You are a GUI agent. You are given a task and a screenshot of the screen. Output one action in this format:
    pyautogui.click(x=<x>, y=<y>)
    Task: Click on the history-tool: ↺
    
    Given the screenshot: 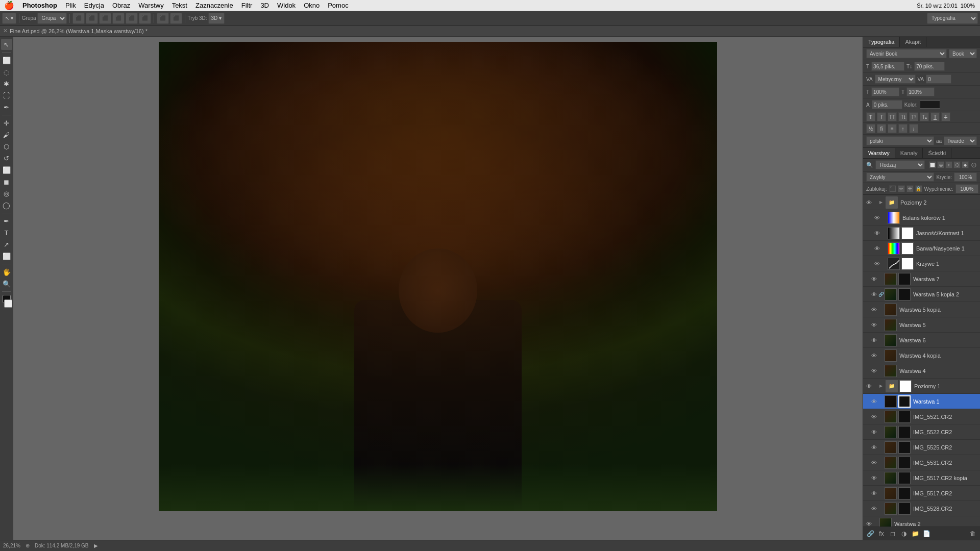 What is the action you would take?
    pyautogui.click(x=7, y=158)
    